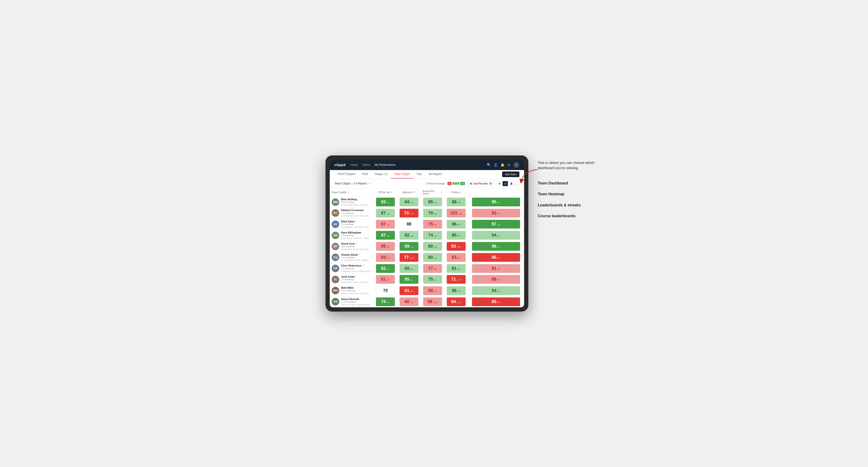 This screenshot has width=868, height=467. I want to click on score-cell-0-0: 93 4▲, so click(385, 202).